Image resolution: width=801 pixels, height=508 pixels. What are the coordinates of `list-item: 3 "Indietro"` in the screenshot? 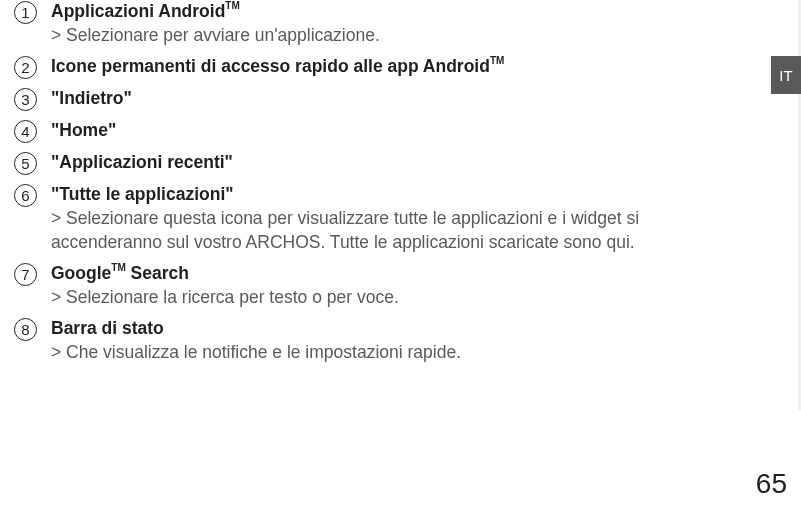 It's located at (377, 99).